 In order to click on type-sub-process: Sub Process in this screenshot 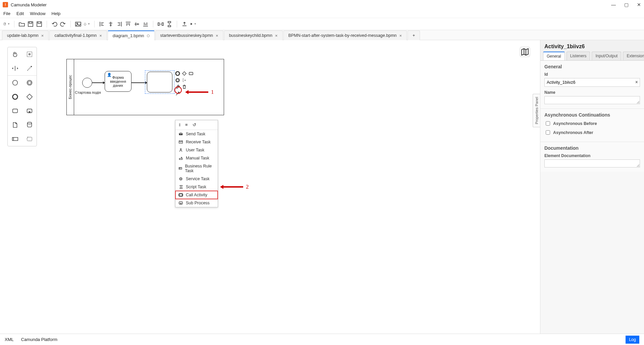, I will do `click(197, 203)`.